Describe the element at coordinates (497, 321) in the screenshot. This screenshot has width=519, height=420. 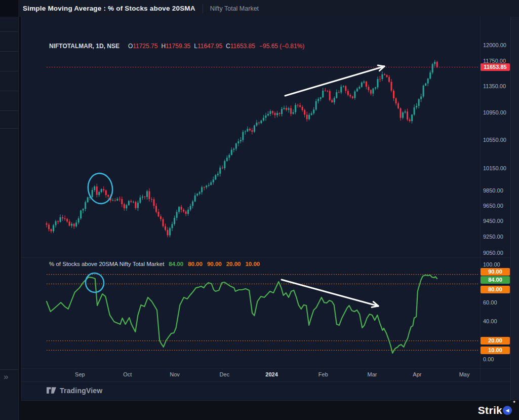
I see `axis-tick: 40.00` at that location.